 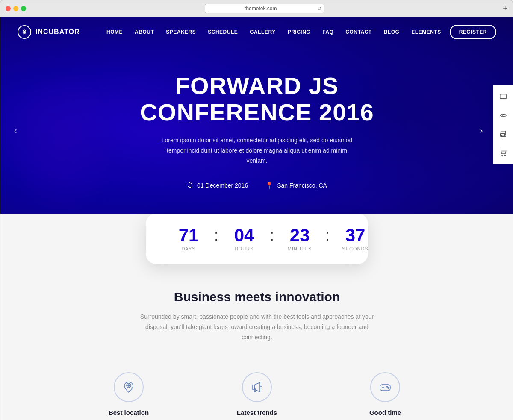 I want to click on logo-text: INCUBATOR, so click(x=58, y=32).